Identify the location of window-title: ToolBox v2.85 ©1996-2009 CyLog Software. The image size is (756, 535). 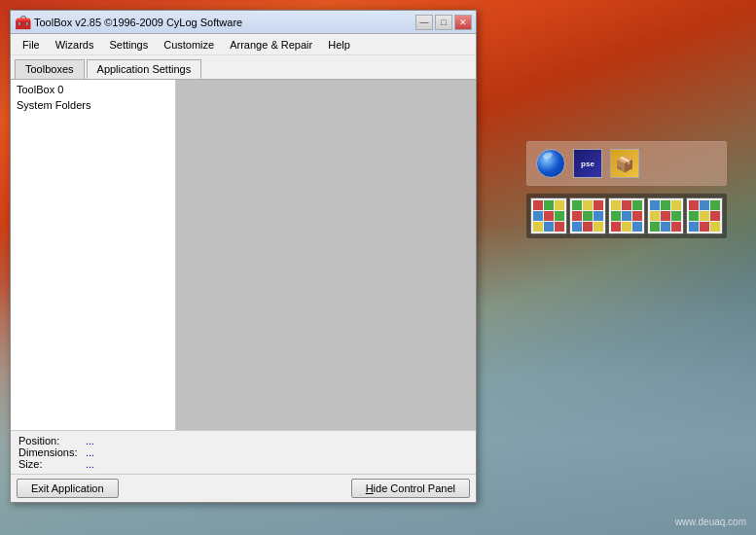
(225, 22).